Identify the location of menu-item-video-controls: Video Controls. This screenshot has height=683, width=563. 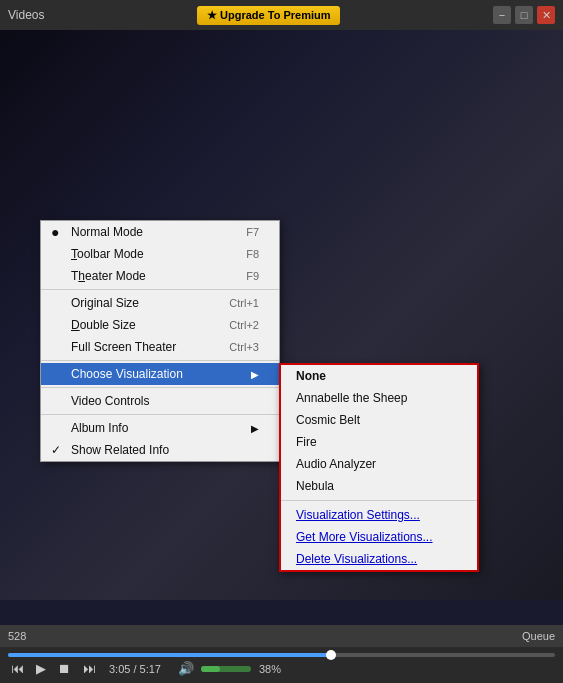
(160, 401).